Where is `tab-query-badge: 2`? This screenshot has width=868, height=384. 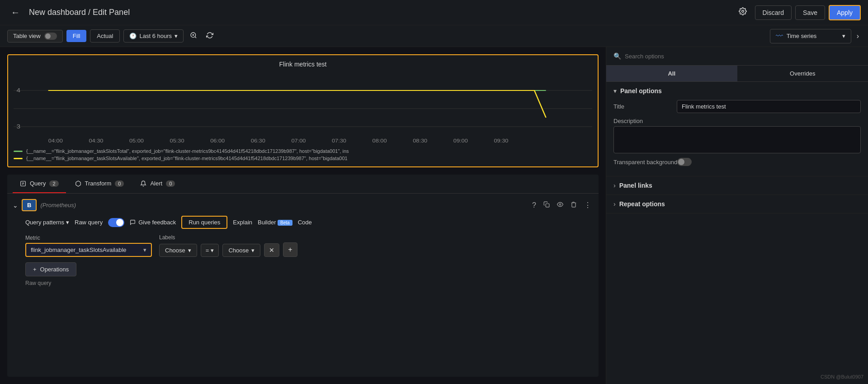
tab-query-badge: 2 is located at coordinates (54, 184).